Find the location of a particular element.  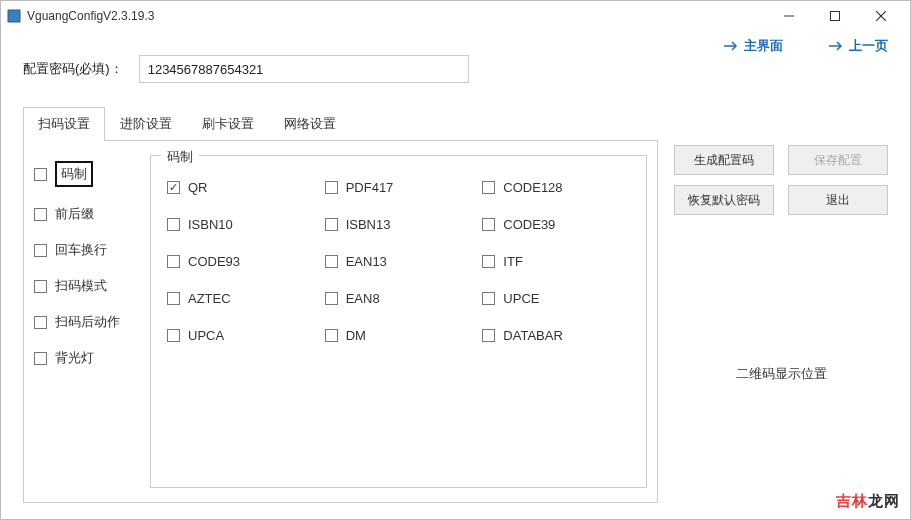

side-item-prefix-suffix: 前后缀 is located at coordinates (77, 214).